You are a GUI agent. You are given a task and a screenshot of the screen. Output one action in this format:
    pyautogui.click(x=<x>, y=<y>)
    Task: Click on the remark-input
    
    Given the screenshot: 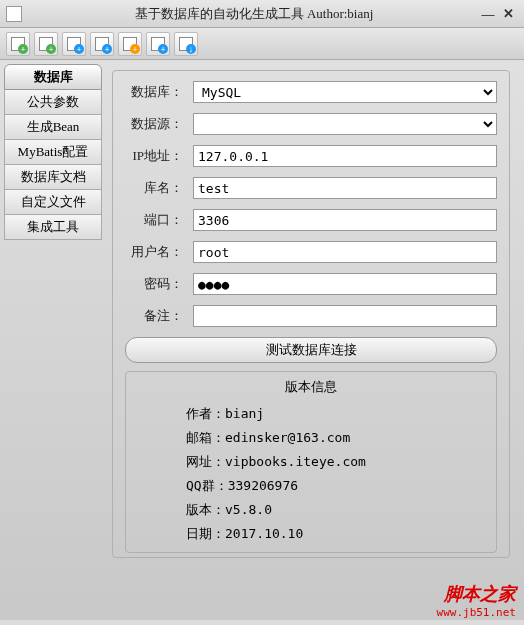 What is the action you would take?
    pyautogui.click(x=345, y=316)
    